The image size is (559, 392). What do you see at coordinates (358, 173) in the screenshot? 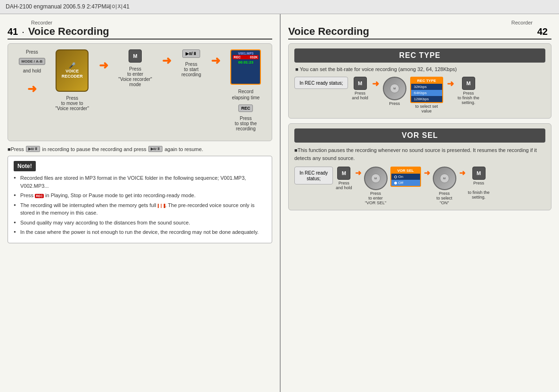
I see `vor-arrow1: ➜` at bounding box center [358, 173].